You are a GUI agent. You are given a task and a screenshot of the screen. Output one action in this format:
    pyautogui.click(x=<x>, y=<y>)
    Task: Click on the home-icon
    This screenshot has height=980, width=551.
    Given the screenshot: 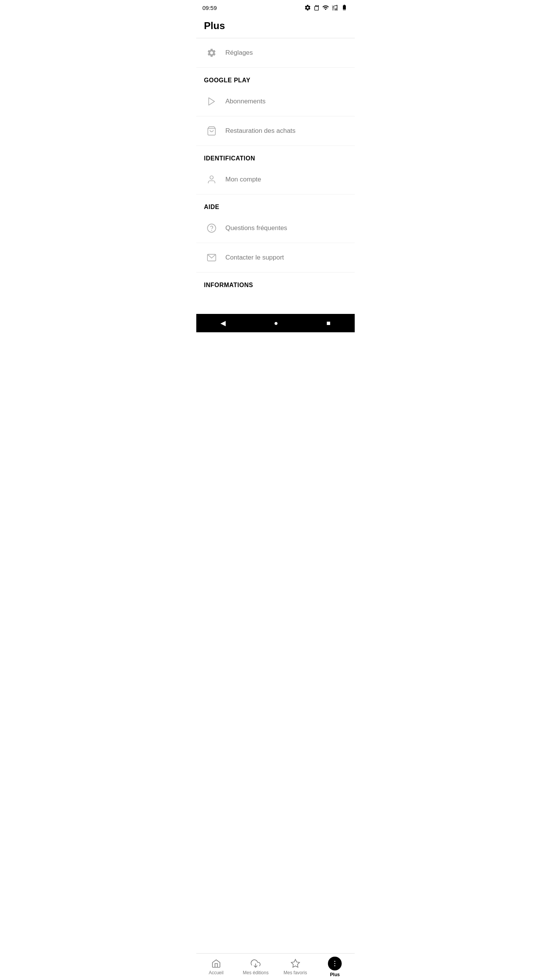 What is the action you would take?
    pyautogui.click(x=216, y=964)
    